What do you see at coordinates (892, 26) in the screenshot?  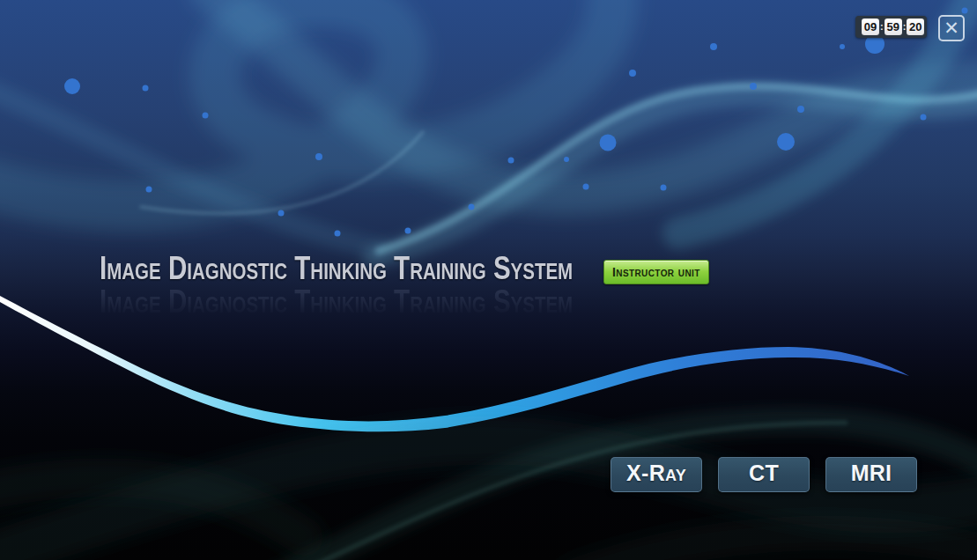 I see `clock-display: 09 : 59 : 20` at bounding box center [892, 26].